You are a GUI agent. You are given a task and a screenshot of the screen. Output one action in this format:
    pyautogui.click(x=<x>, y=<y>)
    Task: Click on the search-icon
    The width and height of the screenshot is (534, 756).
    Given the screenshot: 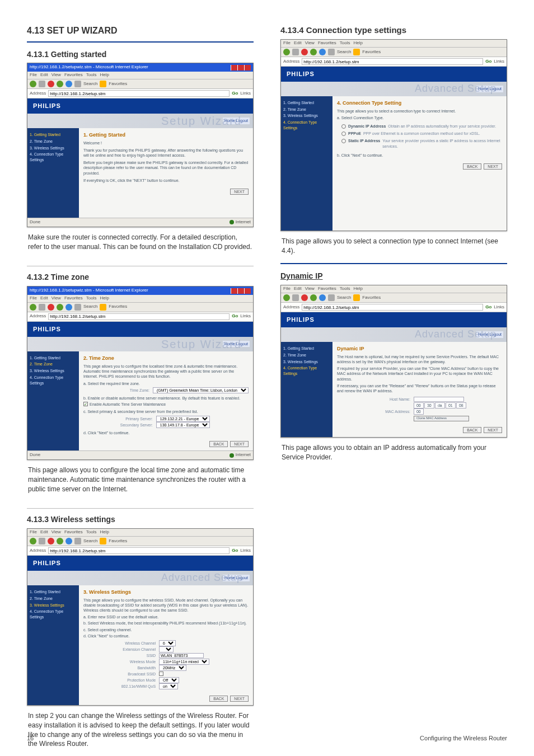 What is the action you would take?
    pyautogui.click(x=78, y=84)
    